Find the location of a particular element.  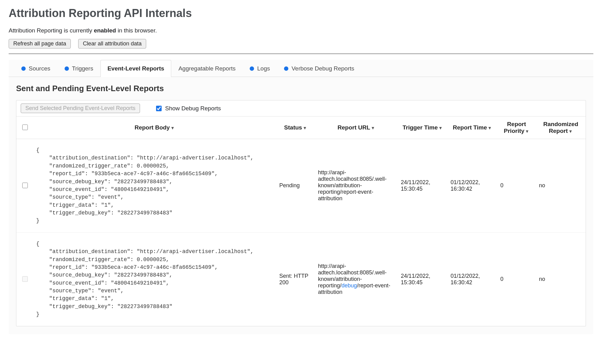

col-label: Trigger Time is located at coordinates (420, 127).